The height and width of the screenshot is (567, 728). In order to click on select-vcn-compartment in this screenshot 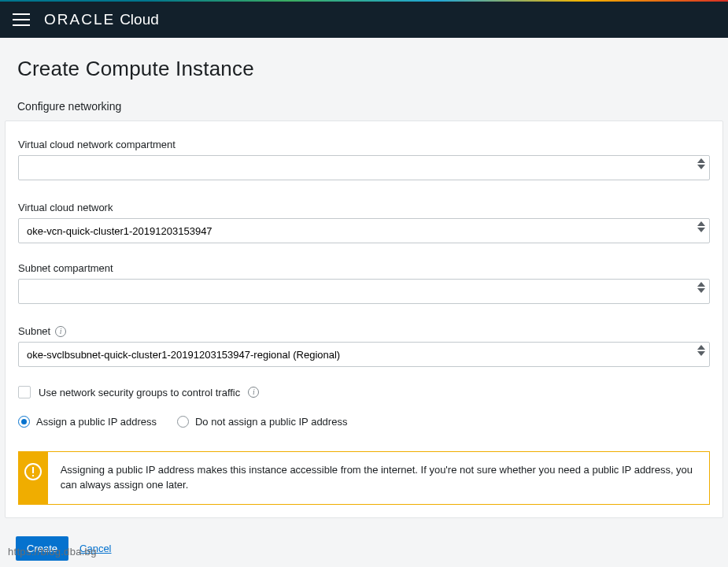, I will do `click(364, 168)`.